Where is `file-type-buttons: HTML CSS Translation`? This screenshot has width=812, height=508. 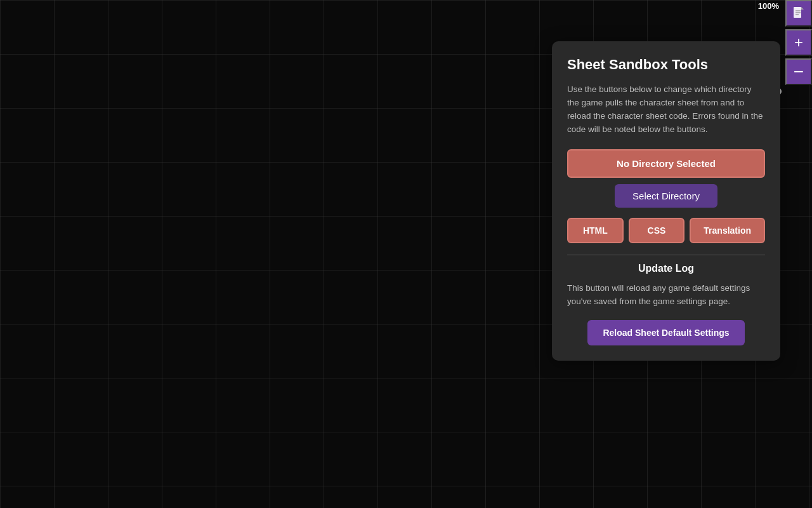
file-type-buttons: HTML CSS Translation is located at coordinates (666, 231).